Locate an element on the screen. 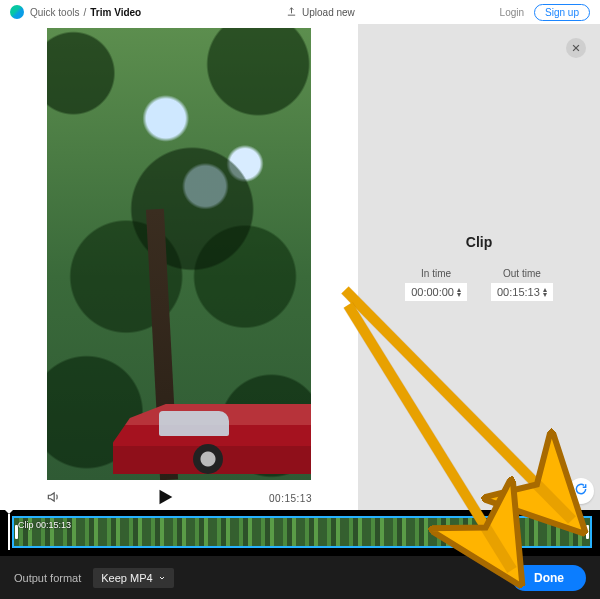 This screenshot has height=599, width=600. clip-strip: Clip 00:15:13 is located at coordinates (302, 532).